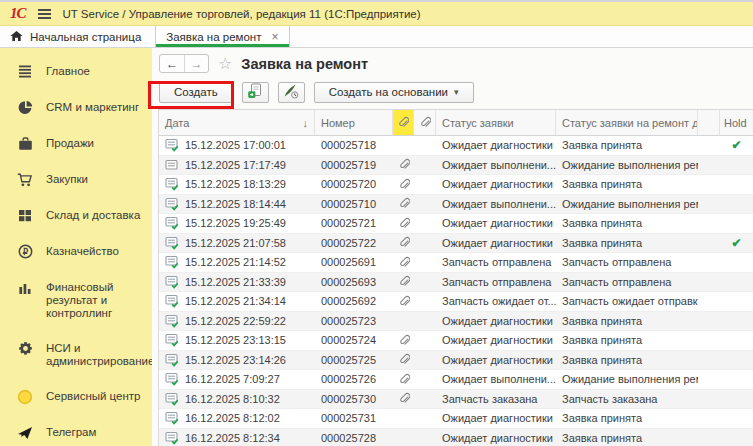 The image size is (753, 446). Describe the element at coordinates (172, 64) in the screenshot. I see `back-button: ←` at that location.